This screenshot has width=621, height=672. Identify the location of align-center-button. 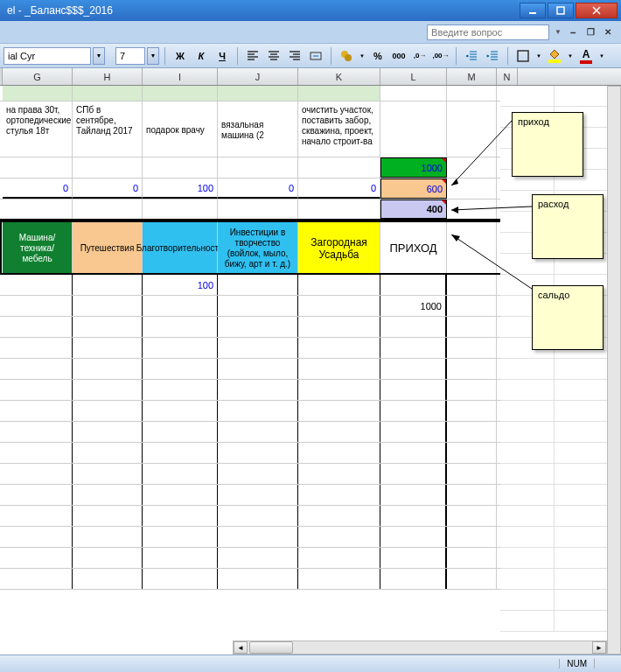
(274, 56).